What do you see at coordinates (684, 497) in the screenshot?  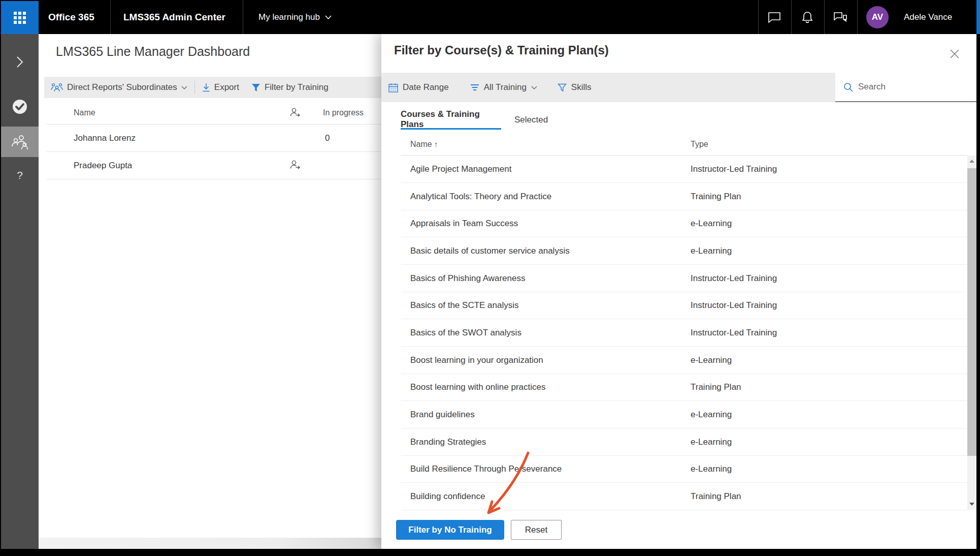 I see `course-row: Building confidence Training Plan` at bounding box center [684, 497].